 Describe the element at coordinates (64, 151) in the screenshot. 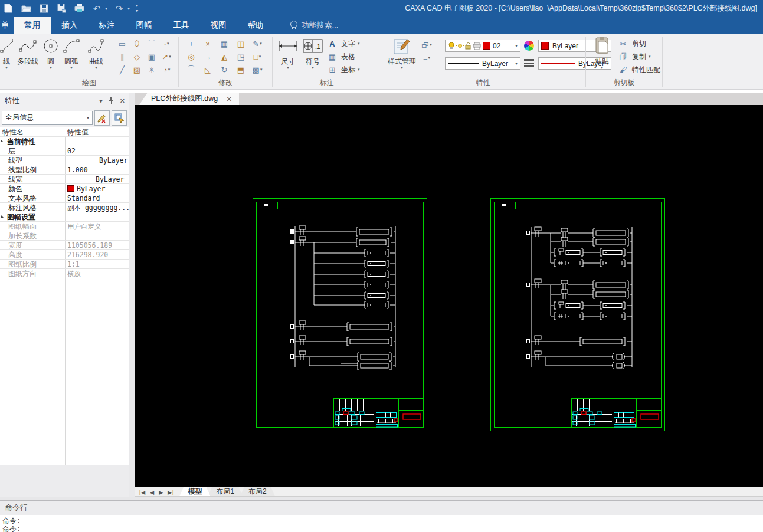

I see `property-row-层: 层02` at that location.